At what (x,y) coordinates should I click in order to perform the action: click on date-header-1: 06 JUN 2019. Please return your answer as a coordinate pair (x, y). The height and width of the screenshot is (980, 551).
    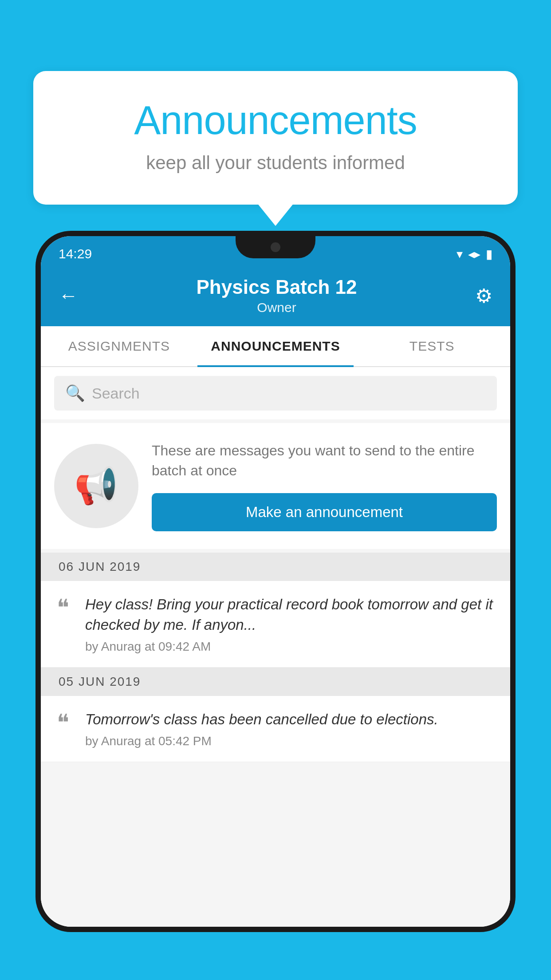
    Looking at the image, I should click on (276, 567).